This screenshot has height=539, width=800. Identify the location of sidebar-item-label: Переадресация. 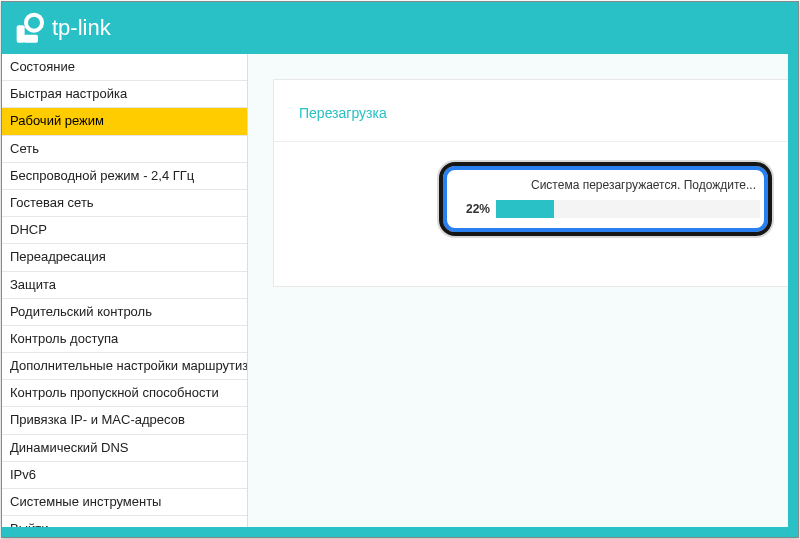
(58, 256).